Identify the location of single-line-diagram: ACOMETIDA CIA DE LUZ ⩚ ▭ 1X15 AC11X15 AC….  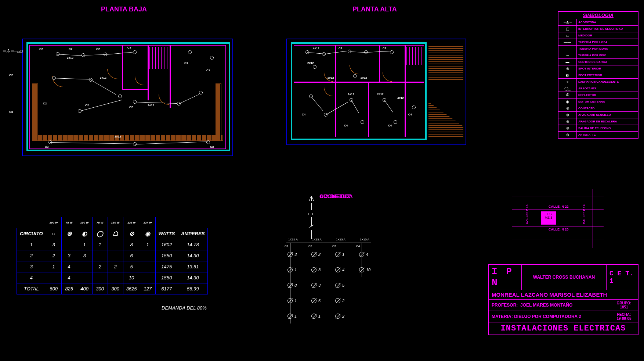
(334, 276).